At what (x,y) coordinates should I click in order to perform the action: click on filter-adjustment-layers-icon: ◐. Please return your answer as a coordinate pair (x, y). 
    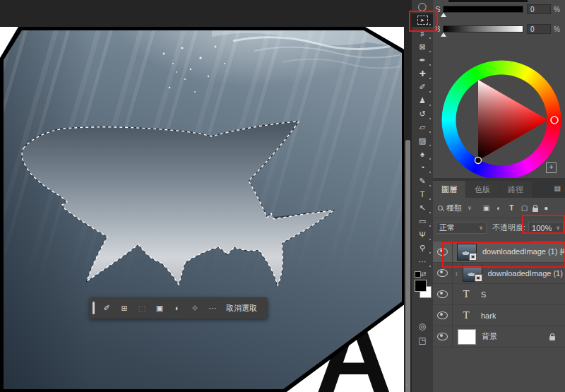
    Looking at the image, I should click on (499, 208).